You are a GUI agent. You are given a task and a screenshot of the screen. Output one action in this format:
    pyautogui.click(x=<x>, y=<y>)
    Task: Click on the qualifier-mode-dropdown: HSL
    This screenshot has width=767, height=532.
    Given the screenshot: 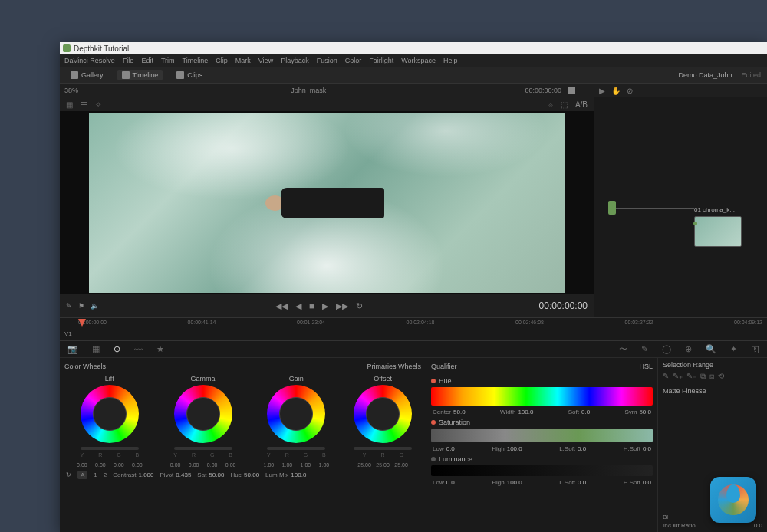 What is the action you would take?
    pyautogui.click(x=646, y=366)
    